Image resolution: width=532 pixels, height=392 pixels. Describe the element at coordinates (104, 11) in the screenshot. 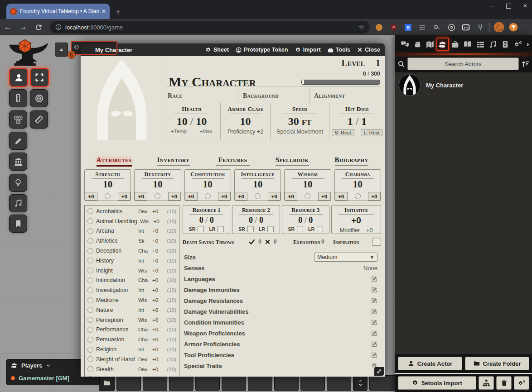

I see `tab-close-icon: ✕` at that location.